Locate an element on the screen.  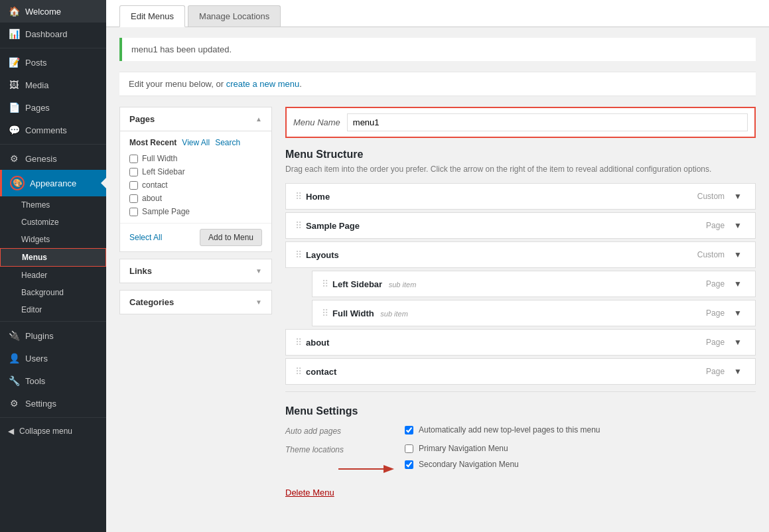
page-checkbox-contact is located at coordinates (134, 186).